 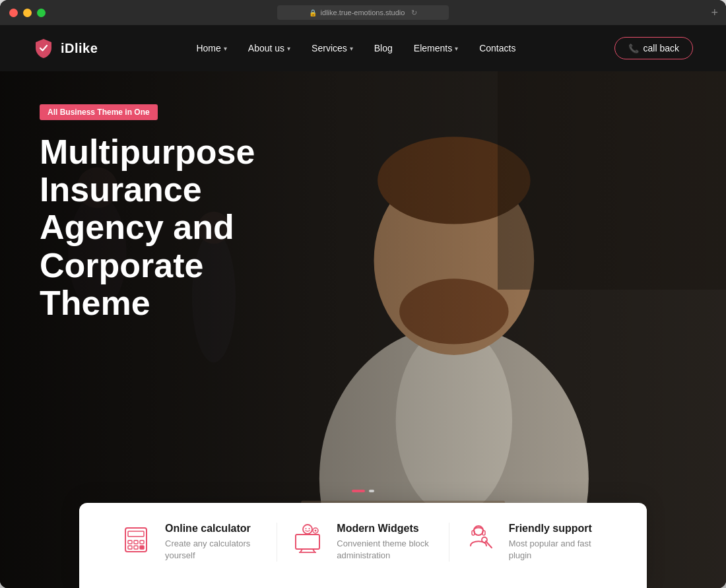 What do you see at coordinates (358, 491) in the screenshot?
I see `dot-active` at bounding box center [358, 491].